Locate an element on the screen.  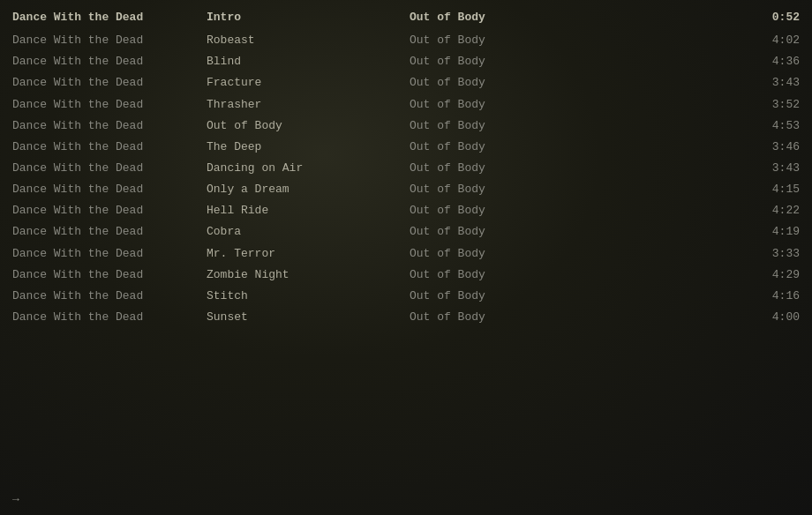
table-row: Dance With the Dead Out of Body Out of B… is located at coordinates (406, 126).